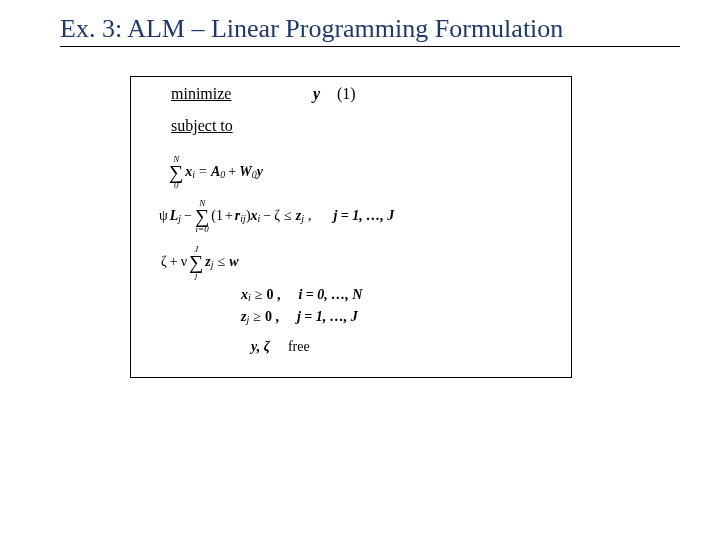  What do you see at coordinates (202, 126) in the screenshot?
I see `subject-to-label: subject to` at bounding box center [202, 126].